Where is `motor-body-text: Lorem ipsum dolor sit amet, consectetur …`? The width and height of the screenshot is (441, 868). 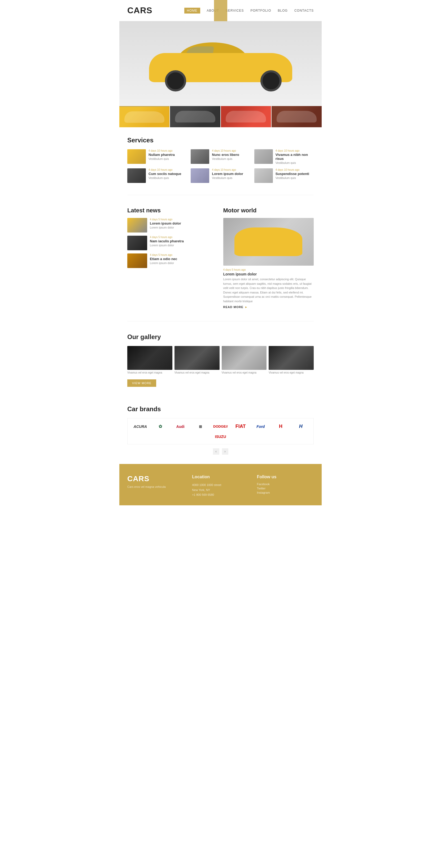
motor-body-text: Lorem ipsum dolor sit amet, consectetur … is located at coordinates (268, 290).